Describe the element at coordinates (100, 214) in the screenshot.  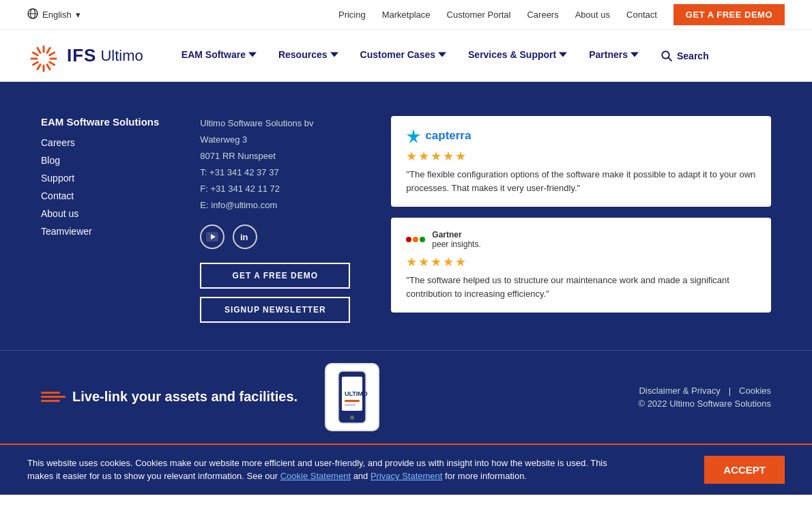
I see `footer-link-about: About us` at that location.